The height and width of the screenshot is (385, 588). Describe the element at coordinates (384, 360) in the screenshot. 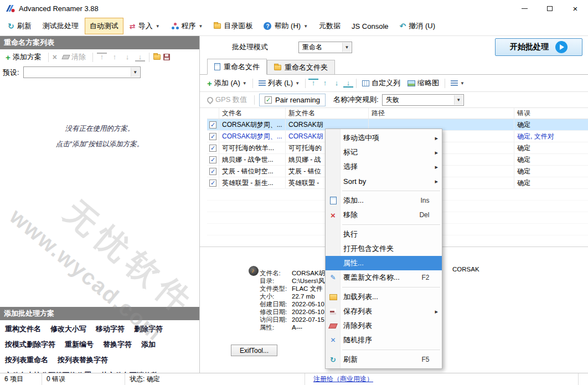

I see `context-menu-item: 刷新 F5 ▸` at that location.